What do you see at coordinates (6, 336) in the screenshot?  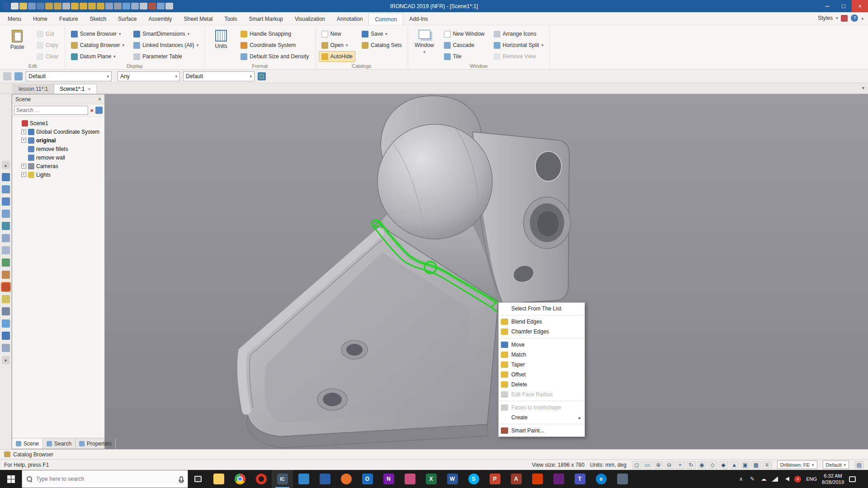 I see `catalog-assembly-icon` at bounding box center [6, 336].